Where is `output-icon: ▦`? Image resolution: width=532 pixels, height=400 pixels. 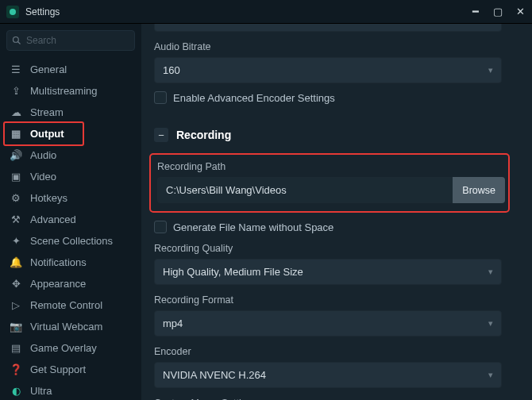
output-icon: ▦ is located at coordinates (16, 133).